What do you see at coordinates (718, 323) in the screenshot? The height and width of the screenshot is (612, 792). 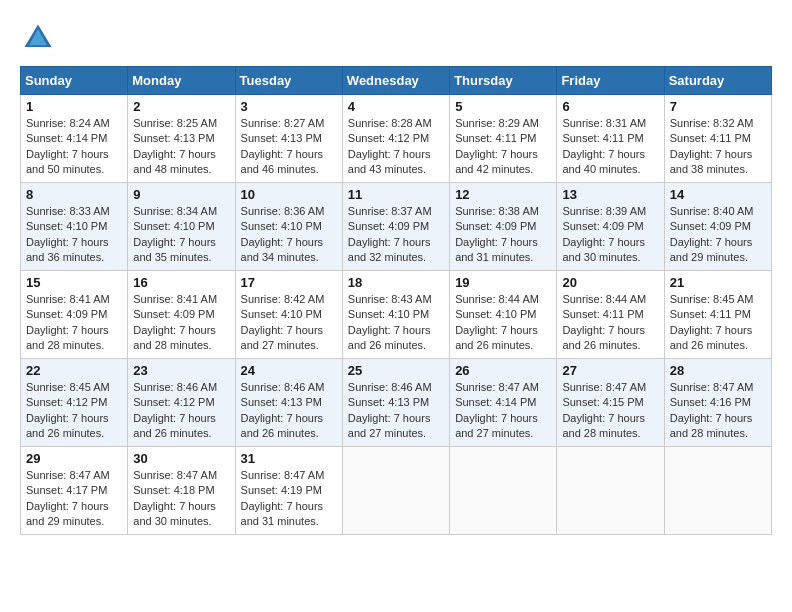 I see `day-info: Sunrise: 8:45 AM Sunset: 4:11 PM Dayligh…` at bounding box center [718, 323].